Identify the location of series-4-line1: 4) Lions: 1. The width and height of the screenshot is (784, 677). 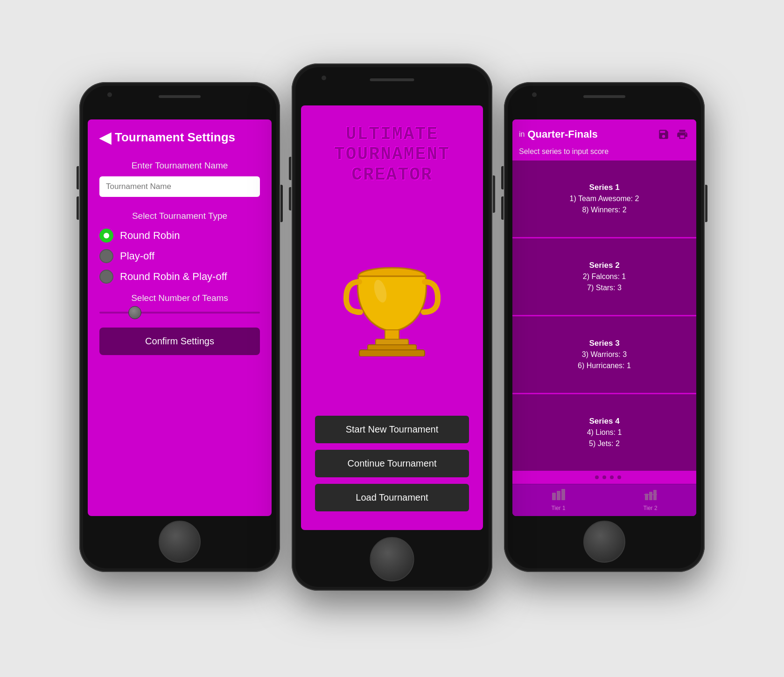
(605, 433).